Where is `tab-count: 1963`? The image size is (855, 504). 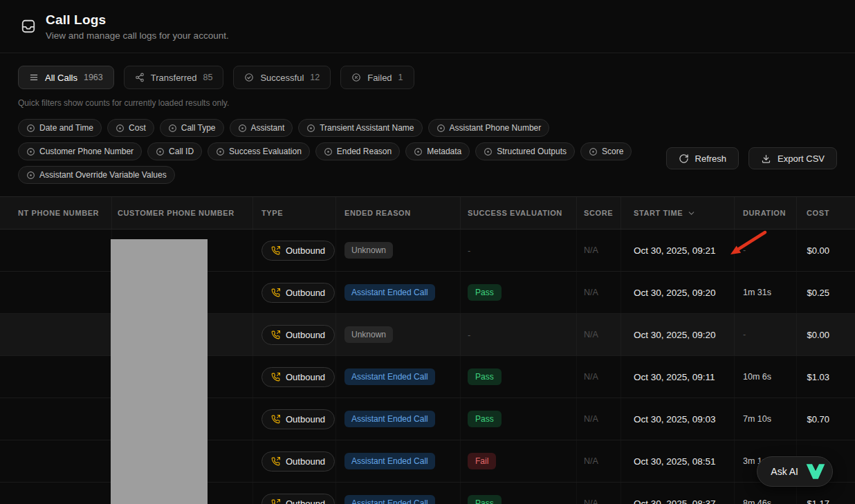
tab-count: 1963 is located at coordinates (93, 77).